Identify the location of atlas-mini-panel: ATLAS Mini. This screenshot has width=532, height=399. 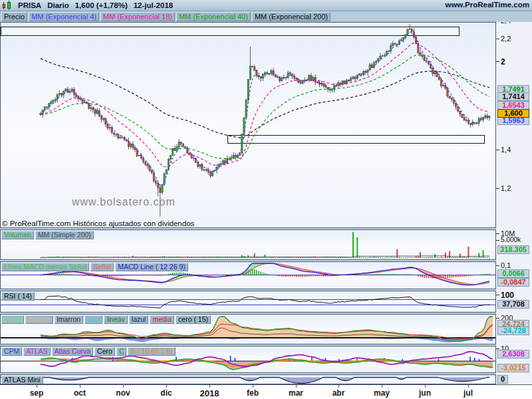
(248, 379).